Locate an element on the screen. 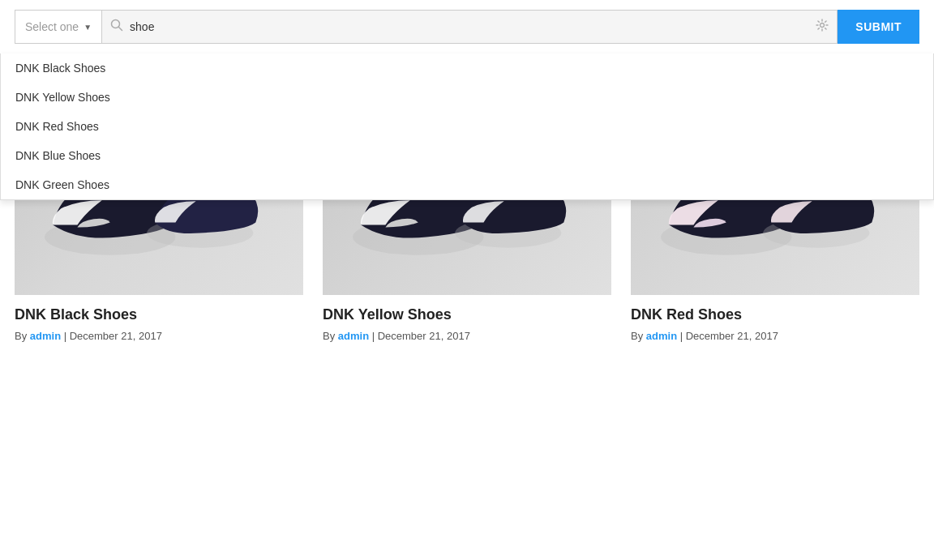 This screenshot has height=560, width=934. submit-button: SUBMIT is located at coordinates (879, 27).